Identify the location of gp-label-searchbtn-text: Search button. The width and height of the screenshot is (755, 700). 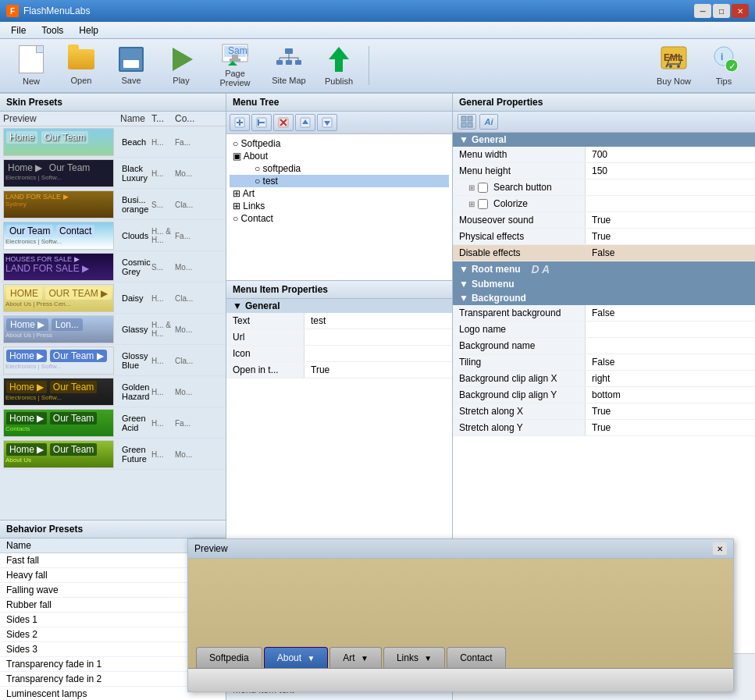
(523, 187).